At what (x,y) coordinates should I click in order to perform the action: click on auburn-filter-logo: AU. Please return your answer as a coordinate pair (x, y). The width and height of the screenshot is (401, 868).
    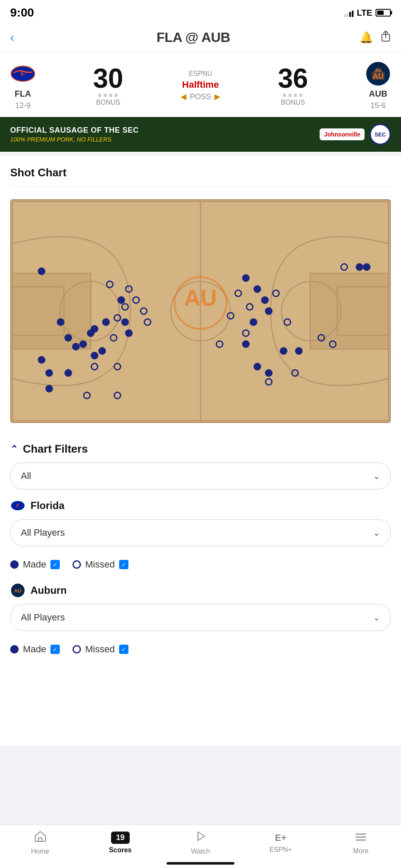
    Looking at the image, I should click on (18, 590).